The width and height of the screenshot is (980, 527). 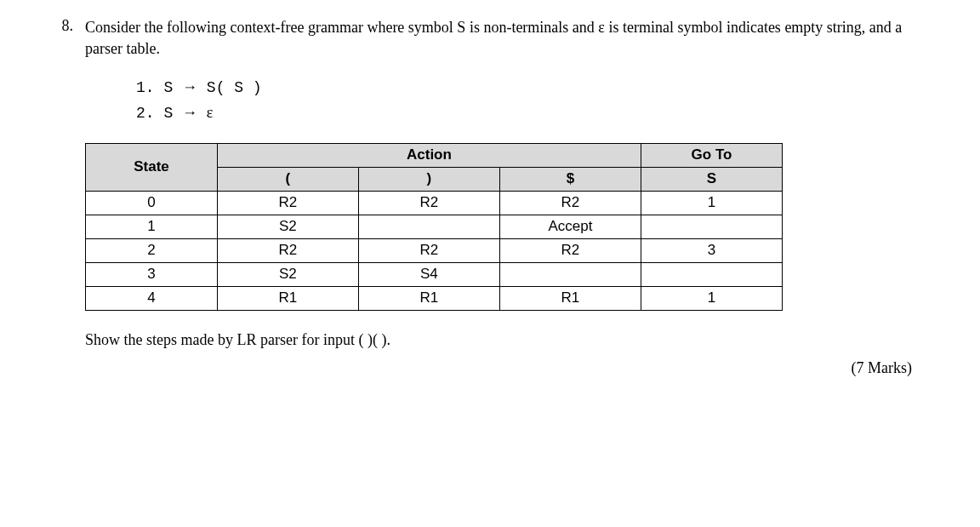 What do you see at coordinates (151, 167) in the screenshot?
I see `header-state: State` at bounding box center [151, 167].